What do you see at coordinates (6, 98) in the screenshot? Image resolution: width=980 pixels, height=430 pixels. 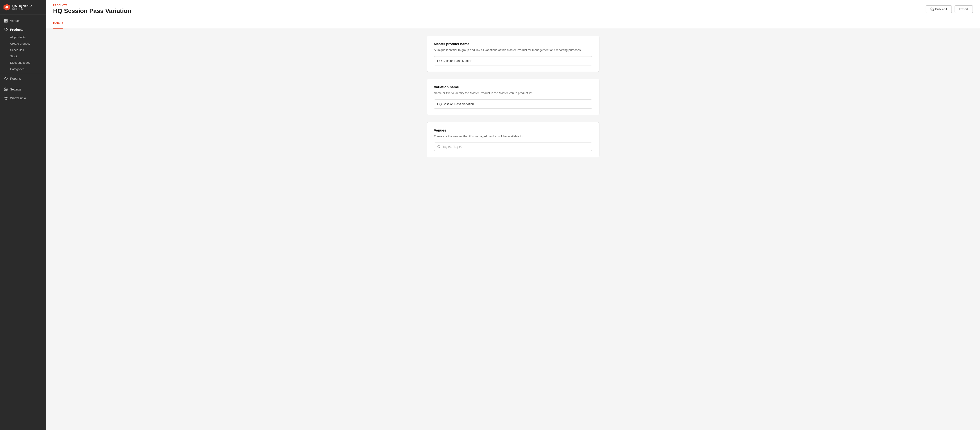 I see `star-icon` at bounding box center [6, 98].